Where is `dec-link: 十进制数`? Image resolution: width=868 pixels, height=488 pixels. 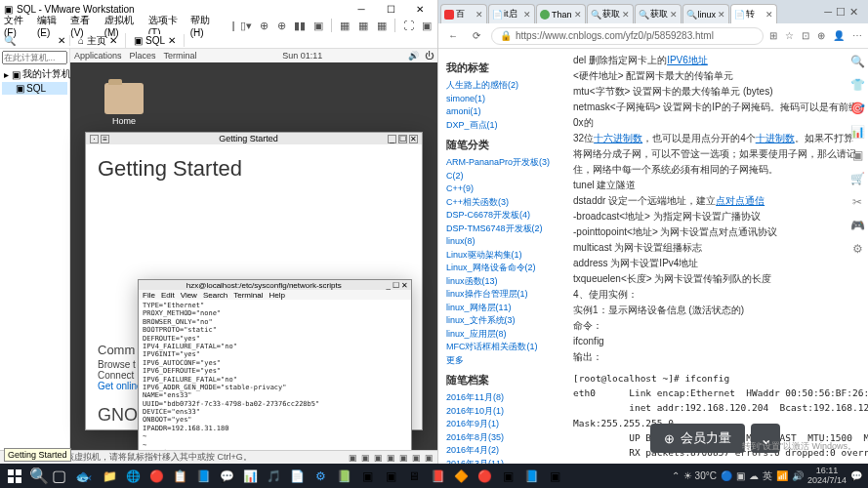 dec-link: 十进制数 is located at coordinates (775, 139).